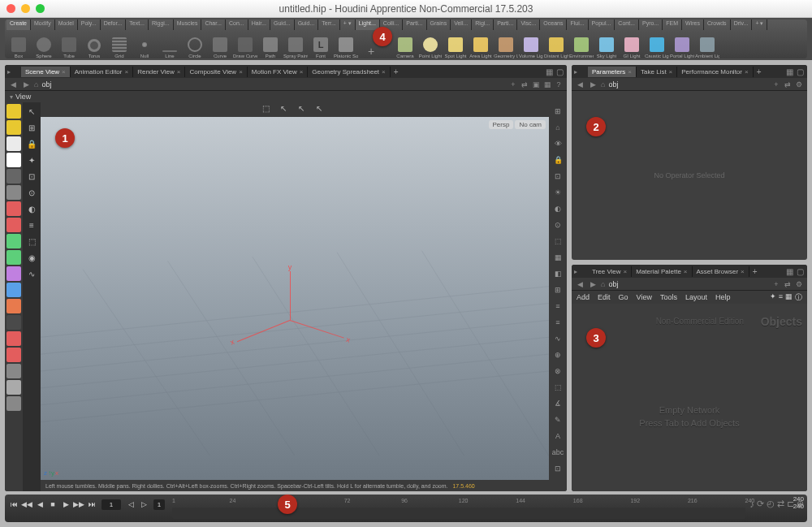  I want to click on tab-arrow-icon: ▸, so click(13, 71).